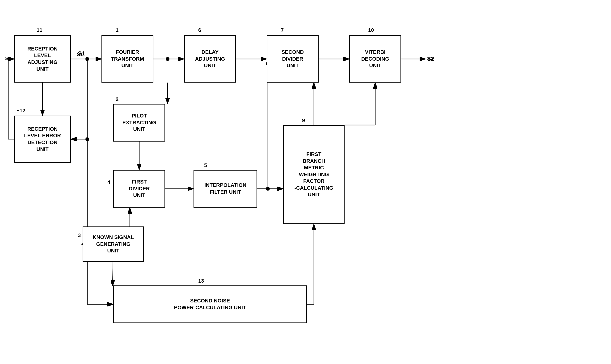 This screenshot has height=364, width=611. Describe the element at coordinates (8, 58) in the screenshot. I see `signal-s0: S0` at that location.